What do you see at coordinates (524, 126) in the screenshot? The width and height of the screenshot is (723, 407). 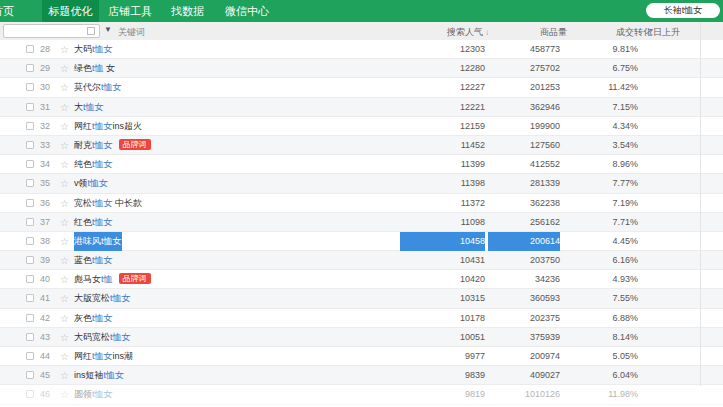 I see `product-count-value: 199900` at bounding box center [524, 126].